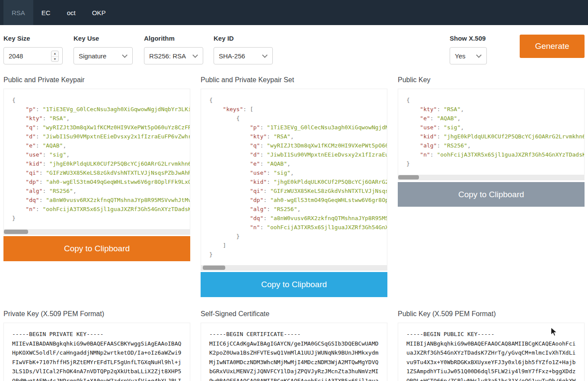 The height and width of the screenshot is (381, 588). Describe the element at coordinates (491, 141) in the screenshot. I see `public-key-panel: Public Key { "kty": "RSA", "e": "AQAB", …` at that location.